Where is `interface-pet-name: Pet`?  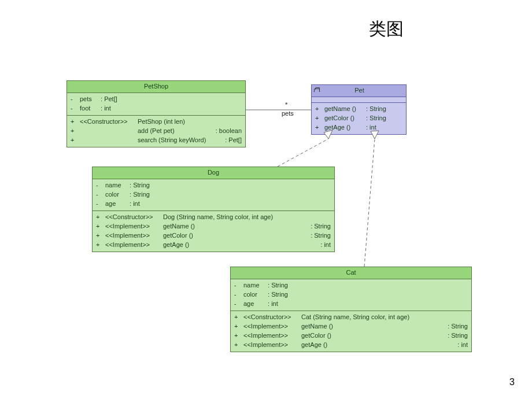
interface-pet-name: Pet is located at coordinates (363, 91).